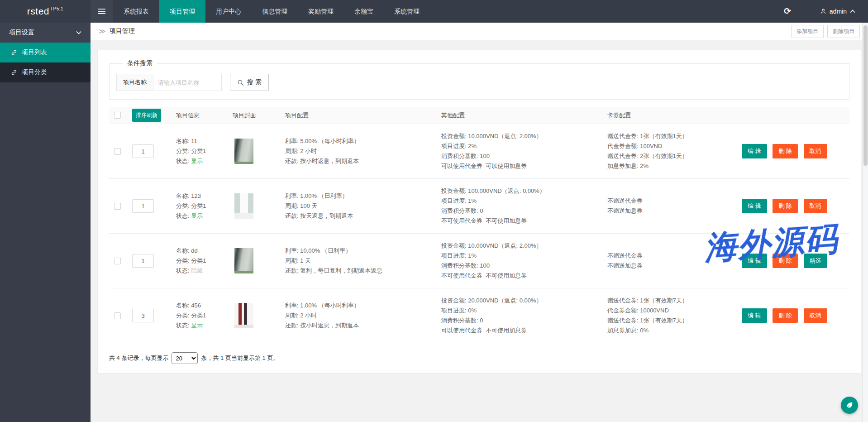 The width and height of the screenshot is (868, 422). Describe the element at coordinates (672, 136) in the screenshot. I see `coupon-line: 赠送代金券: 1张（有效期1天）` at that location.